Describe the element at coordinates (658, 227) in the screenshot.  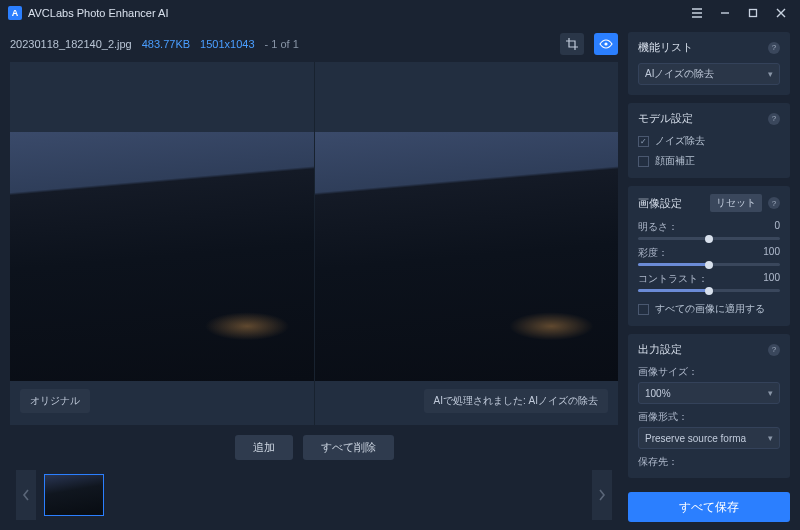
I see `brightness-label: 明るさ：` at that location.